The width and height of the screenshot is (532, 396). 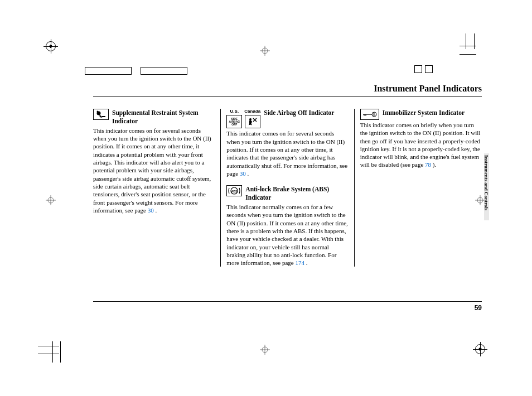 What do you see at coordinates (428, 165) in the screenshot?
I see `page-link: 78` at bounding box center [428, 165].